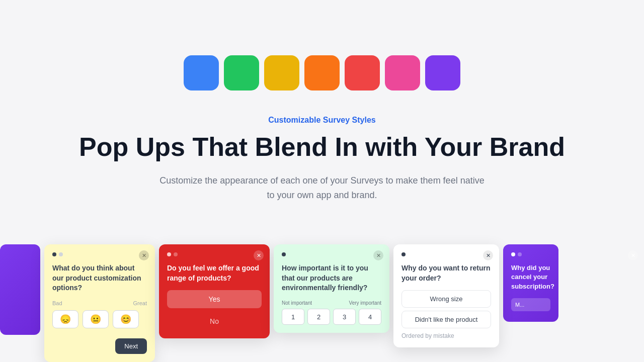 This screenshot has height=362, width=644. What do you see at coordinates (126, 319) in the screenshot?
I see `emoji-happy: 😊` at bounding box center [126, 319].